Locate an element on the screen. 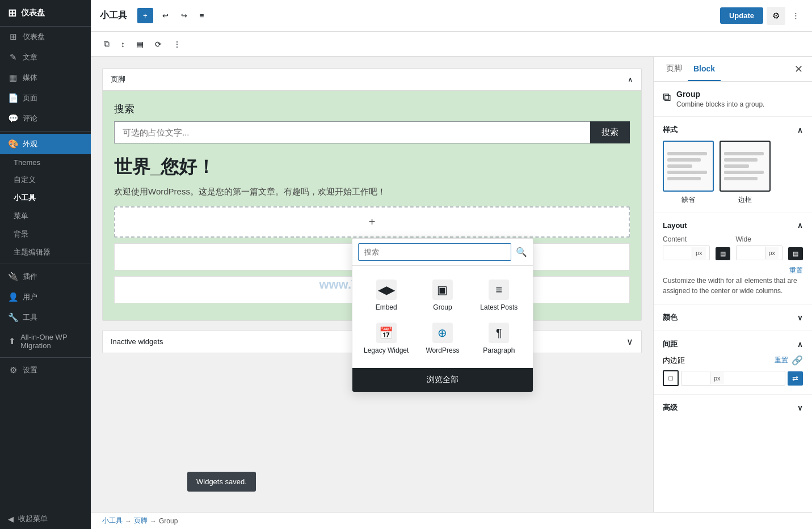 Image resolution: width=812 pixels, height=529 pixels. hello-heading: 世界_您好！ is located at coordinates (372, 167).